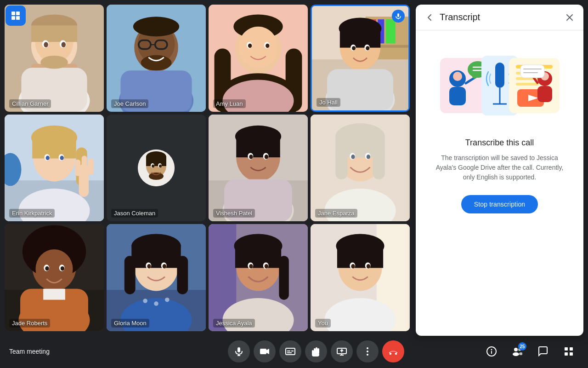 This screenshot has height=368, width=588. Describe the element at coordinates (258, 168) in the screenshot. I see `video-tile-vishesh: Vishesh Patel` at that location.